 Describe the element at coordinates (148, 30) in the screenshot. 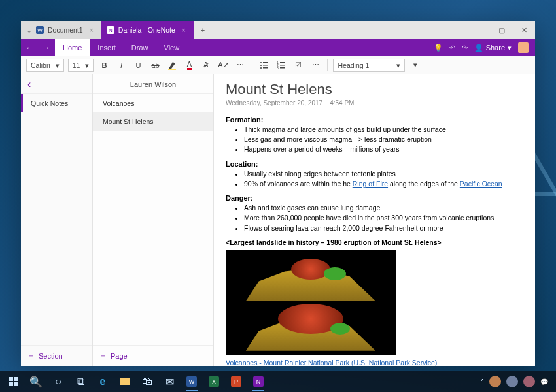

I see `window-tab-onenote: N Daniela - OneNote ×` at that location.